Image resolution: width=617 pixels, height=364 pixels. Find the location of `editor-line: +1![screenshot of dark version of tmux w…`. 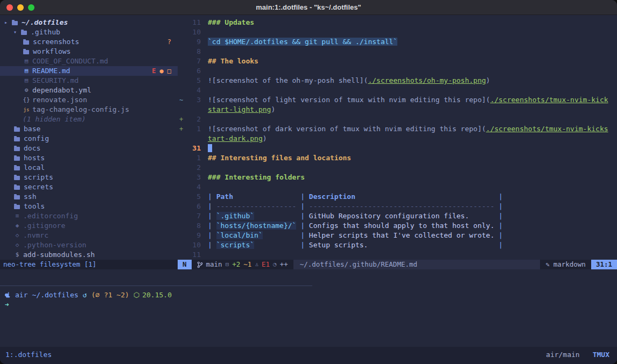

editor-line: +1![screenshot of dark version of tmux w… is located at coordinates (397, 129).